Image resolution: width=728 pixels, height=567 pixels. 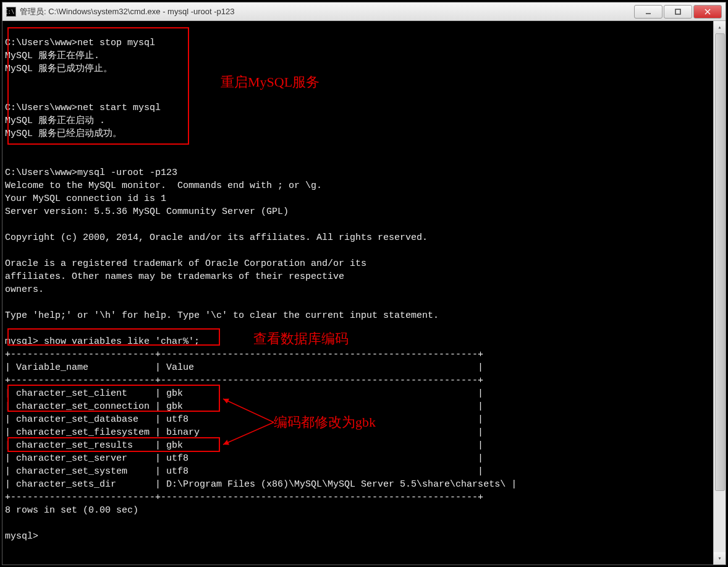 What do you see at coordinates (365, 289) in the screenshot?
I see `terminal-line: owners.` at bounding box center [365, 289].